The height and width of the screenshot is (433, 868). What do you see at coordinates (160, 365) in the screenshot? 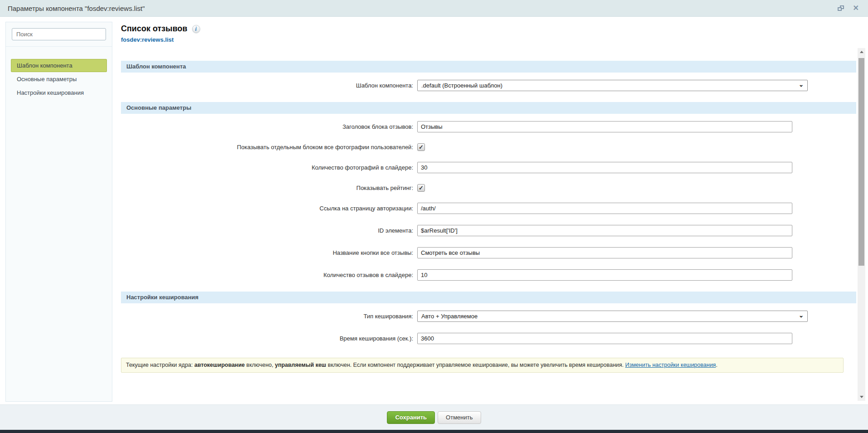
I see `notice-text: Текущие настройки ядра:` at bounding box center [160, 365].